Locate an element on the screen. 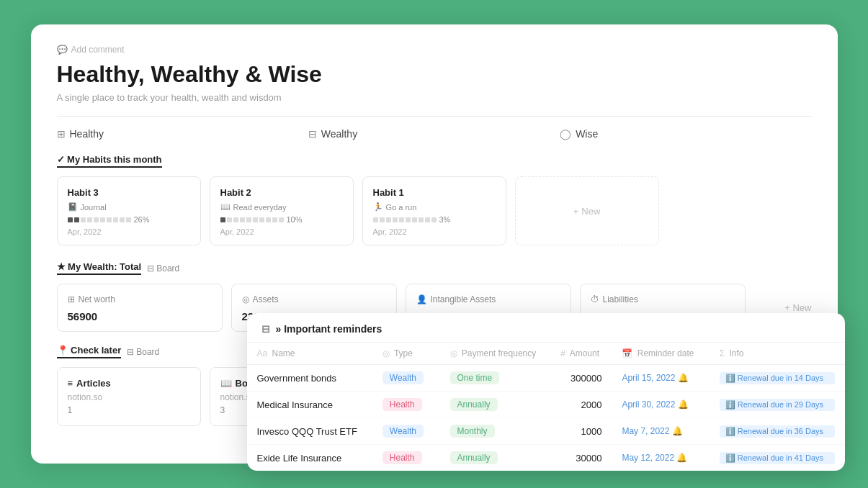 The image size is (868, 488). row-amount: 300000 is located at coordinates (581, 379).